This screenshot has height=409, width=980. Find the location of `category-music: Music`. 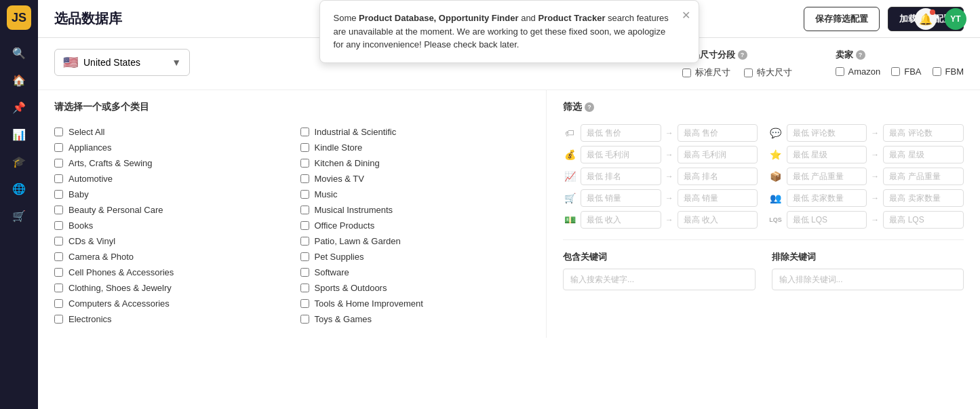

category-music: Music is located at coordinates (415, 194).